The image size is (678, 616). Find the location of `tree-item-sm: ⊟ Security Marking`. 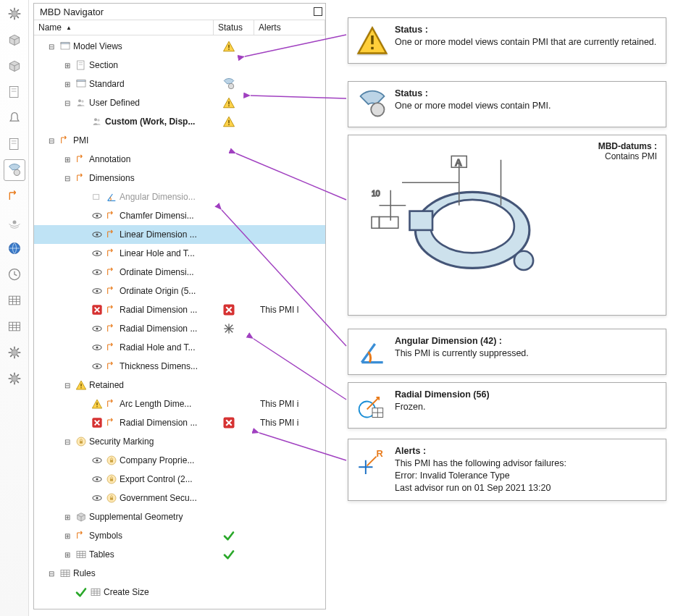

tree-item-sm: ⊟ Security Marking is located at coordinates (180, 442).